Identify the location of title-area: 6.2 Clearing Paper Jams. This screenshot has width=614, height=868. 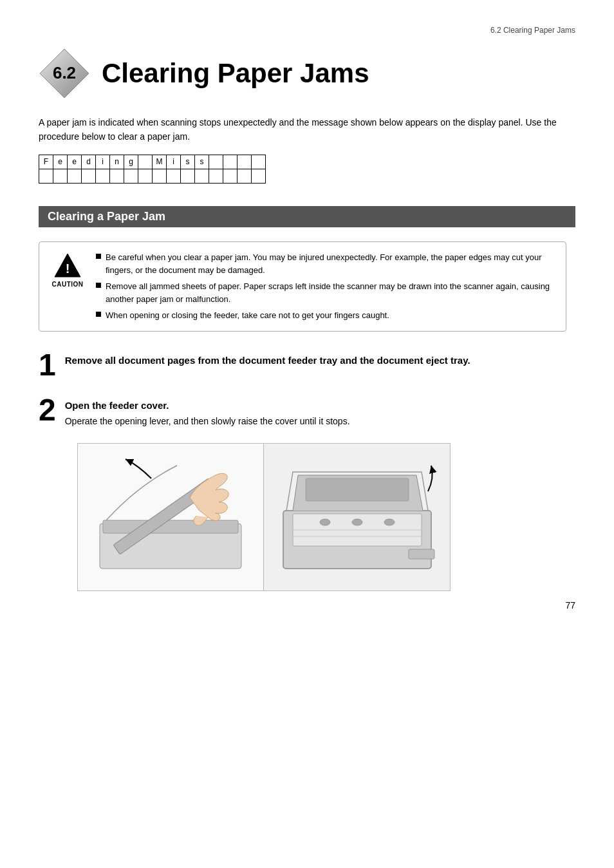
(307, 73).